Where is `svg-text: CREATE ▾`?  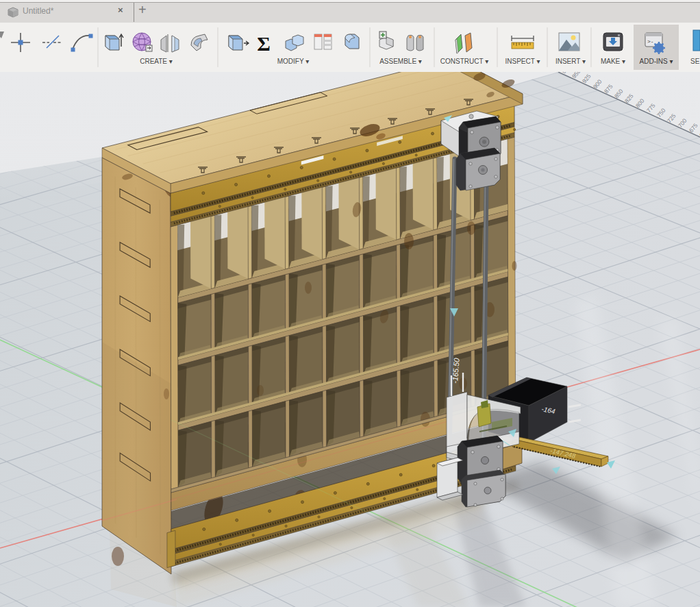
svg-text: CREATE ▾ is located at coordinates (156, 62).